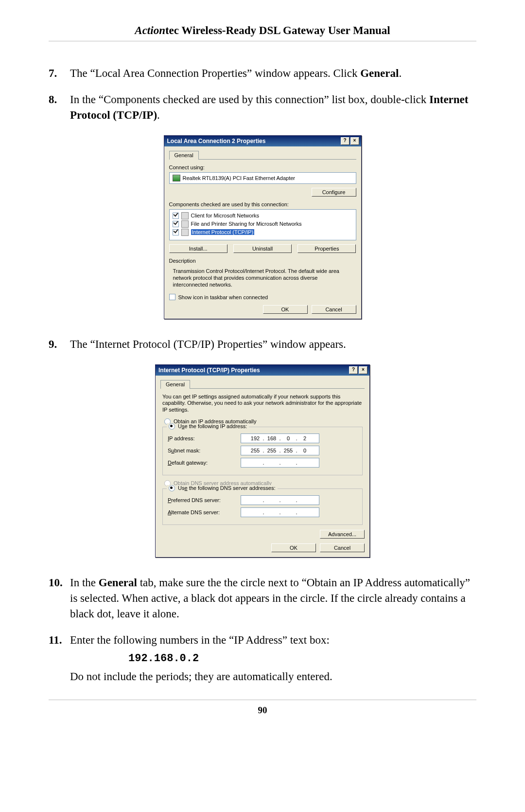 This screenshot has height=812, width=525. Describe the element at coordinates (262, 73) in the screenshot. I see `step-7: 7. The “Local Area Connection Properties…` at that location.